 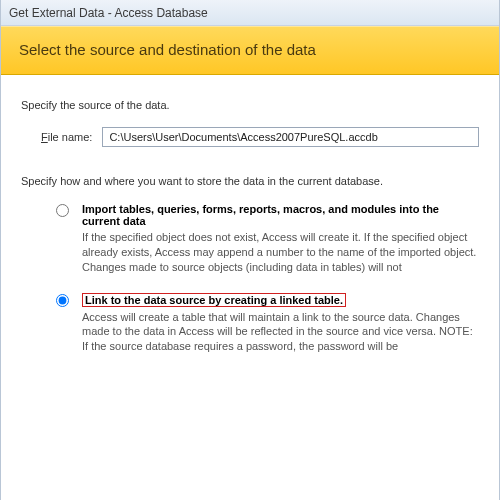 What do you see at coordinates (250, 50) in the screenshot?
I see `banner: Select the source and destination of the…` at bounding box center [250, 50].